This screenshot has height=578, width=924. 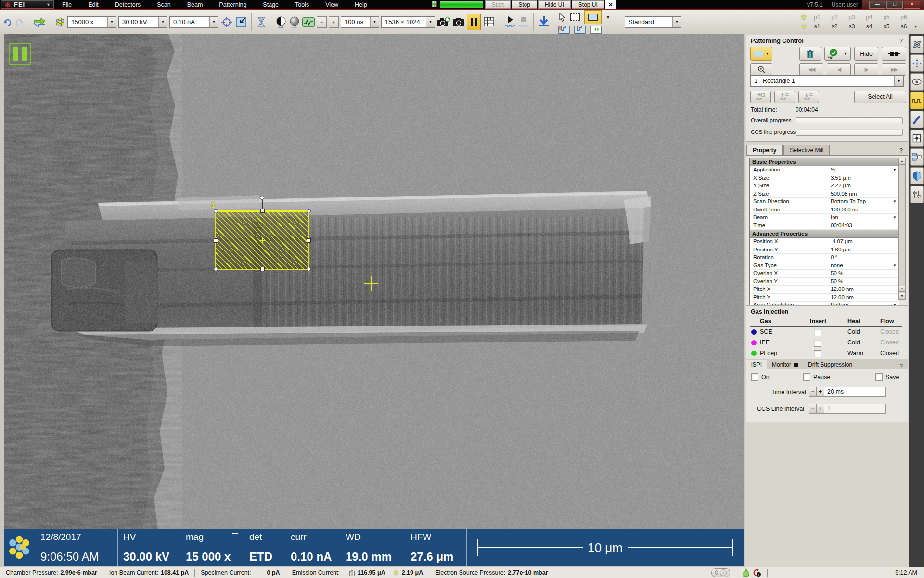 I want to click on magnification-select: 15000 x ▼, so click(x=92, y=22).